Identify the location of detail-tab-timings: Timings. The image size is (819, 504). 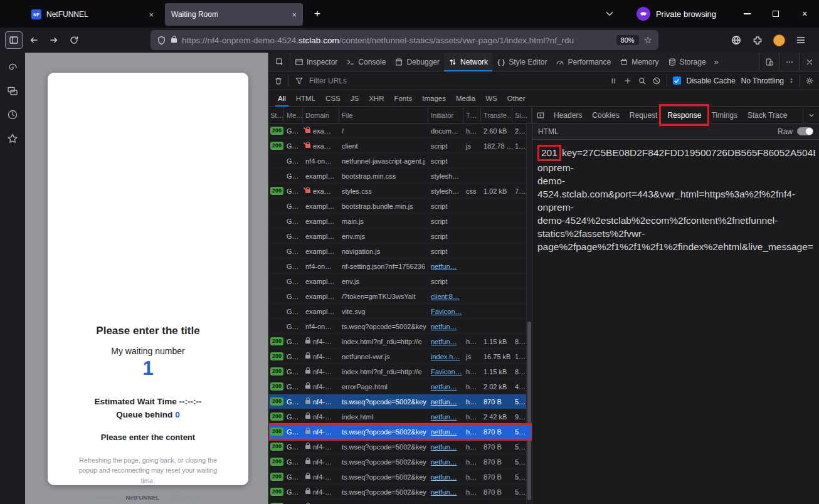
(724, 115).